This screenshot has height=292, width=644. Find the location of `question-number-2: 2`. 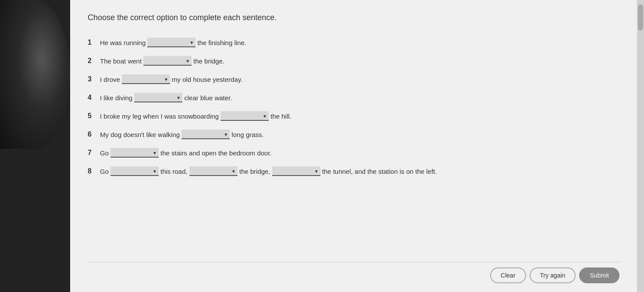

question-number-2: 2 is located at coordinates (92, 61).